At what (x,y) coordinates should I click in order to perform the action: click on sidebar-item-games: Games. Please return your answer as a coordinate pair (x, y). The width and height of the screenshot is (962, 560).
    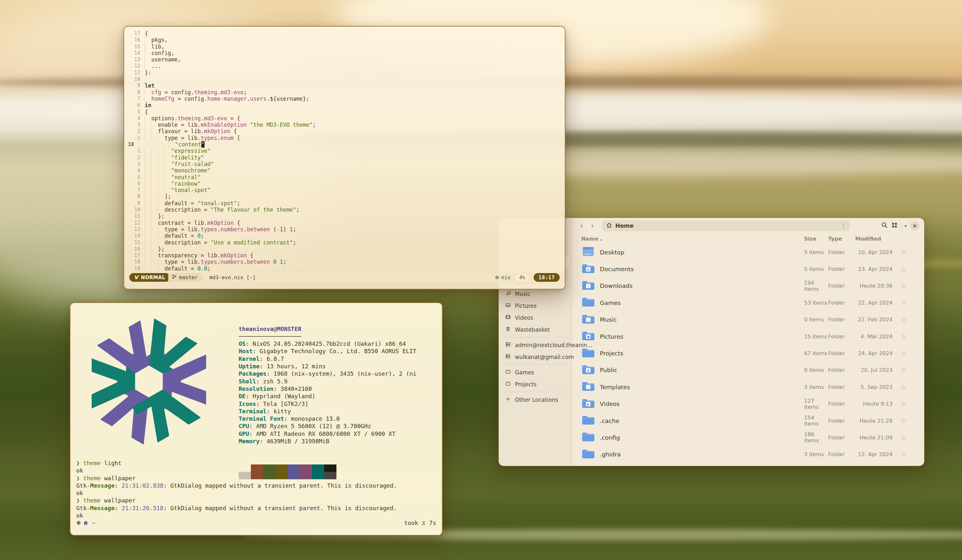
    Looking at the image, I should click on (535, 373).